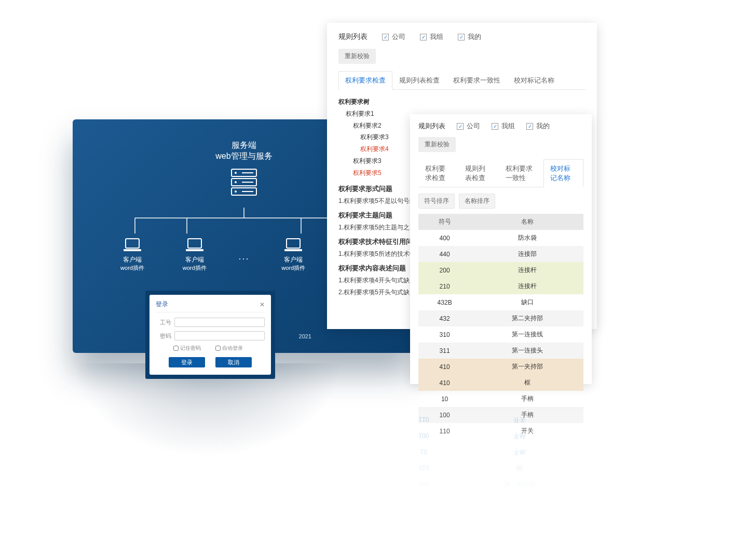  What do you see at coordinates (444, 319) in the screenshot?
I see `cell-symbol: 432` at bounding box center [444, 319].